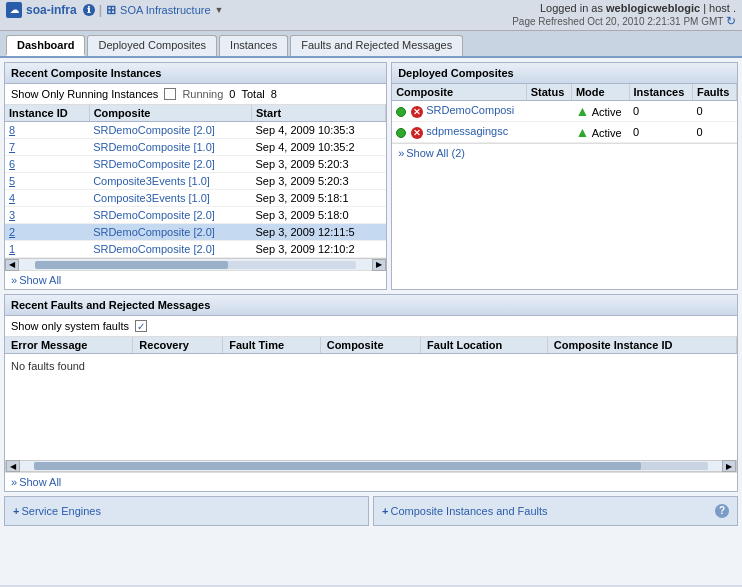 Image resolution: width=742 pixels, height=587 pixels. I want to click on start-cell: Sep 3, 2009 5:20:3, so click(319, 164).